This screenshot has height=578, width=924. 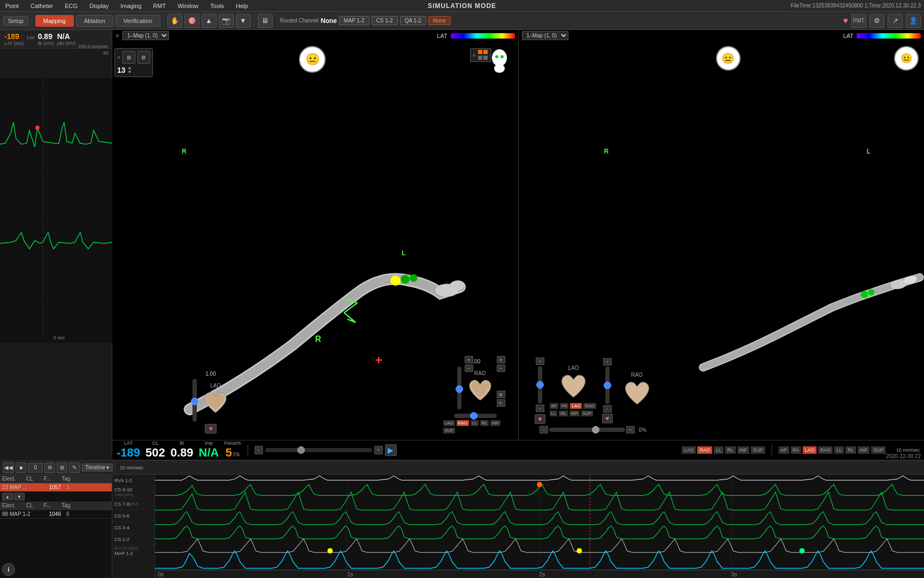 I want to click on lao-slider, so click(x=195, y=400).